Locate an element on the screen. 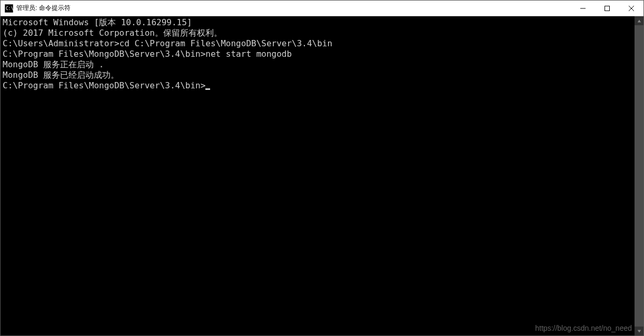  window-controls is located at coordinates (607, 8).